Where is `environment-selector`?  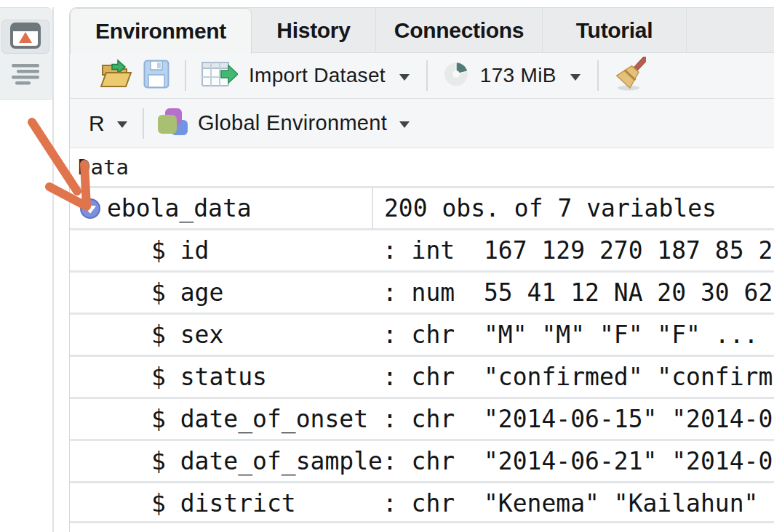
environment-selector is located at coordinates (173, 124).